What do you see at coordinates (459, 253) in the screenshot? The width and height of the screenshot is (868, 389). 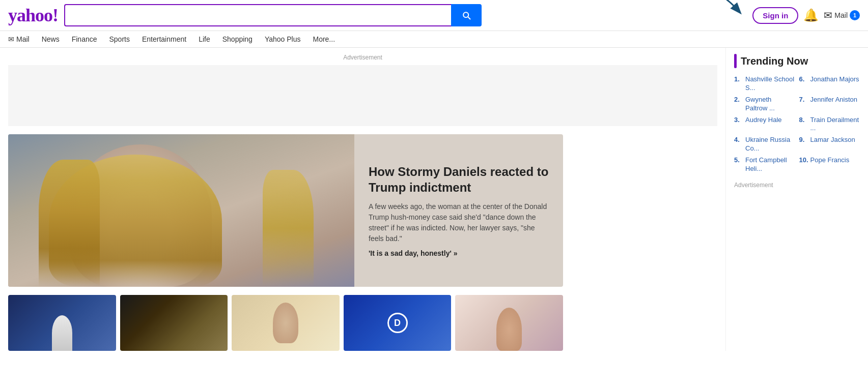 I see `hero-link: 'It is a sad day, honestly' »` at bounding box center [459, 253].